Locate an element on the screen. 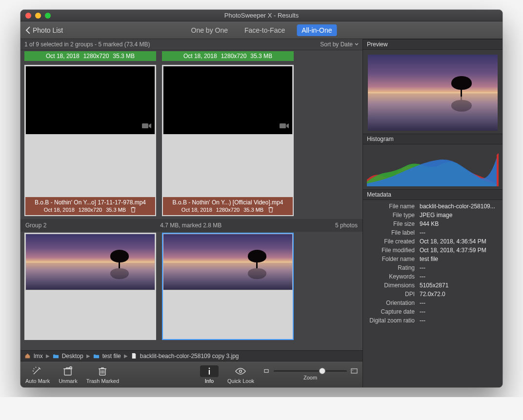 The image size is (523, 420). button-label: Quick Look is located at coordinates (241, 381).